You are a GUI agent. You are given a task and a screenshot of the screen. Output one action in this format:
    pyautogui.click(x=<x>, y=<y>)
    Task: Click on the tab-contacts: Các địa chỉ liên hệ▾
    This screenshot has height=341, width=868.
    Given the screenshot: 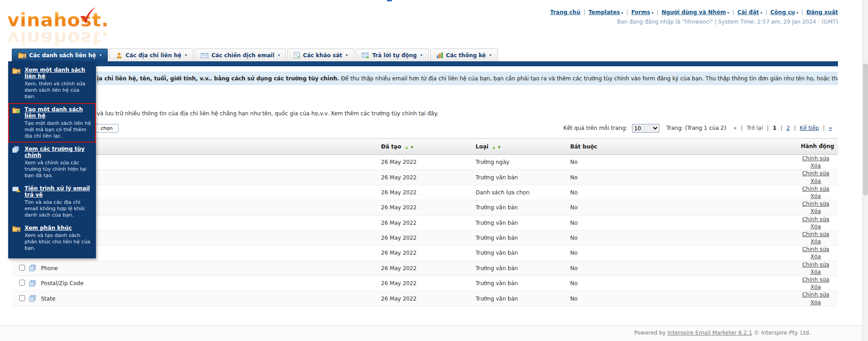 What is the action you would take?
    pyautogui.click(x=151, y=55)
    